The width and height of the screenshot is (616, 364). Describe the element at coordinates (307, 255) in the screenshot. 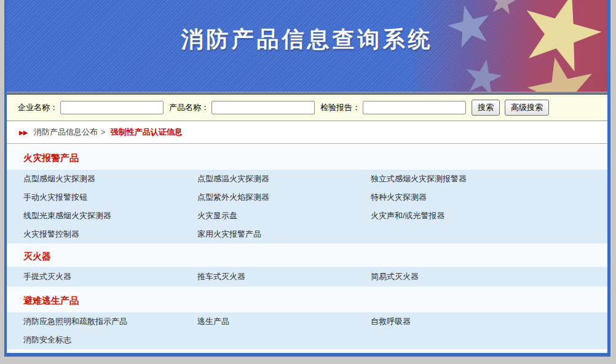

I see `section-header-extinguisher: 灭火器` at that location.